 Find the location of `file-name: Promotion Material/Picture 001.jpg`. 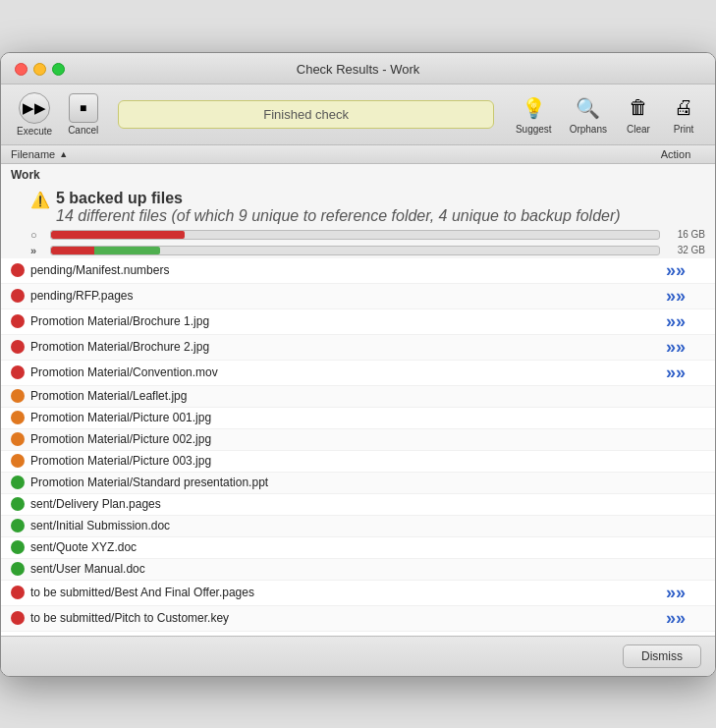

file-name: Promotion Material/Picture 001.jpg is located at coordinates (338, 418).